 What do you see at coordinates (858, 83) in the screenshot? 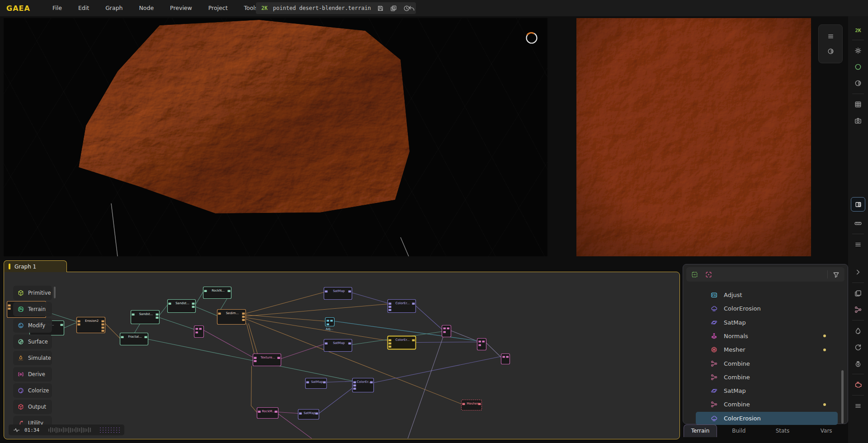
I see `shading-icon` at bounding box center [858, 83].